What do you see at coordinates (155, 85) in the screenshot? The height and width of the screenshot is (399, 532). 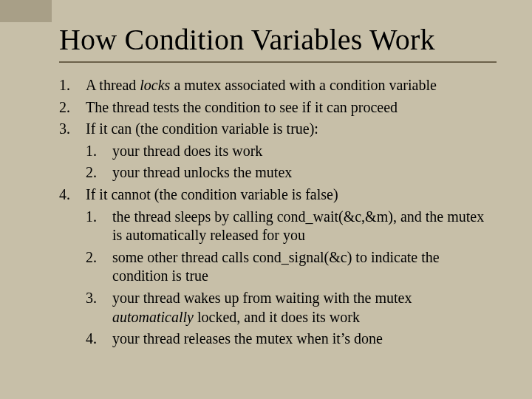 I see `text-italic: locks` at bounding box center [155, 85].